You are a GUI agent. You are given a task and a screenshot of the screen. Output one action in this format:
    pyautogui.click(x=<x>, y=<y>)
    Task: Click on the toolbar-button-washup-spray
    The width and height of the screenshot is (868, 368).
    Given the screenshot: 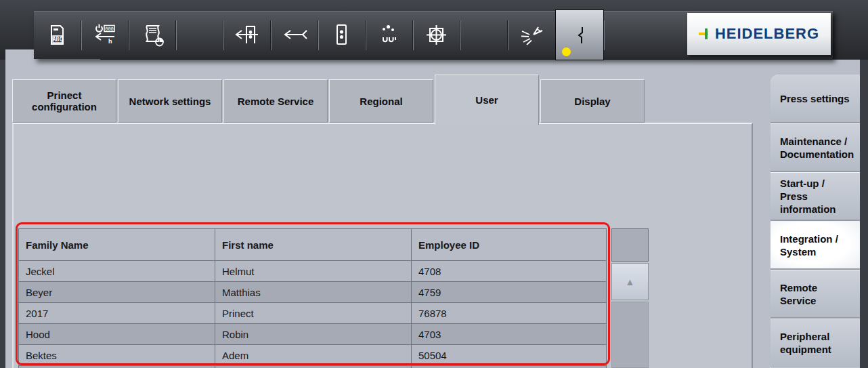 What is the action you would take?
    pyautogui.click(x=531, y=35)
    